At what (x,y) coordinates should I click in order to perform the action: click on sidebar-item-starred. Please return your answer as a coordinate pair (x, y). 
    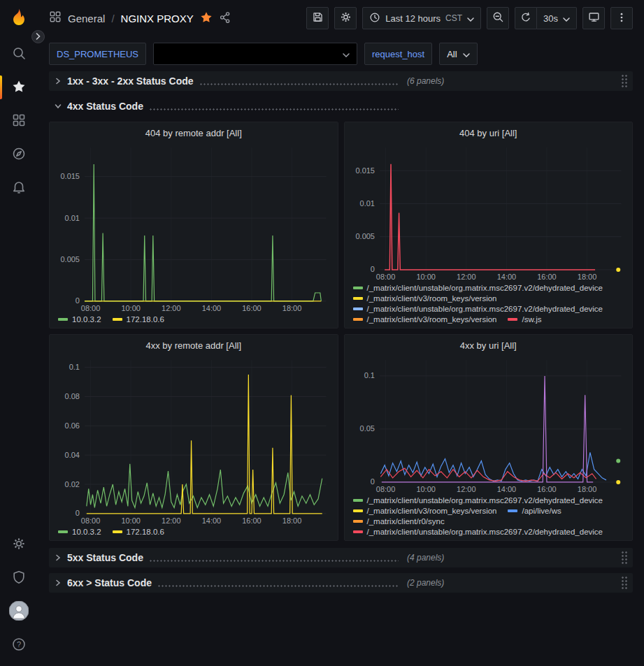
    Looking at the image, I should click on (19, 87).